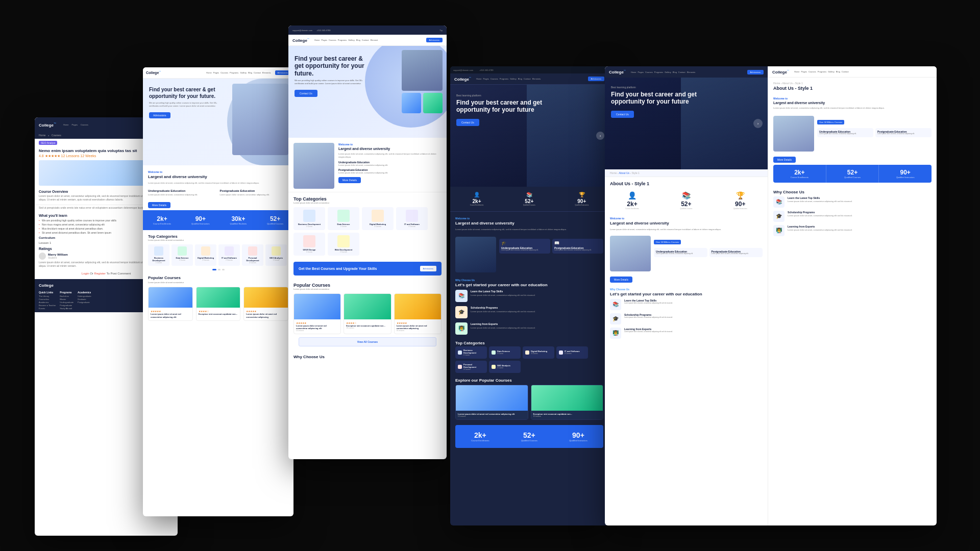  I want to click on main-course-2: ★★★★☆ Excepteur sint occaecat cupidatat …, so click(368, 314).